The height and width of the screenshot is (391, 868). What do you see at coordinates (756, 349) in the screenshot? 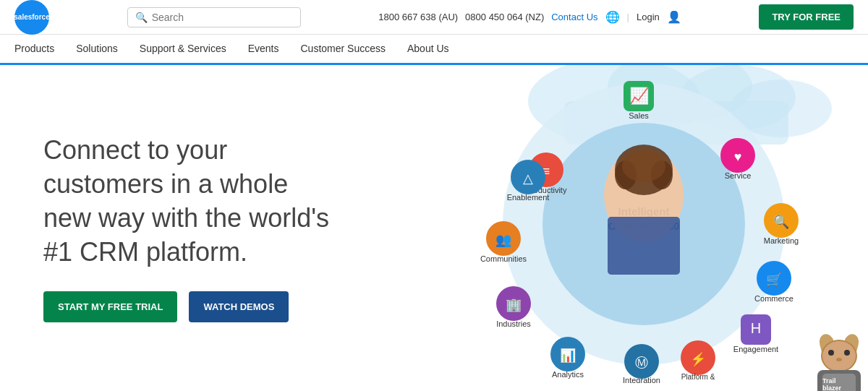
I see `svg-text: Engagement` at bounding box center [756, 349].